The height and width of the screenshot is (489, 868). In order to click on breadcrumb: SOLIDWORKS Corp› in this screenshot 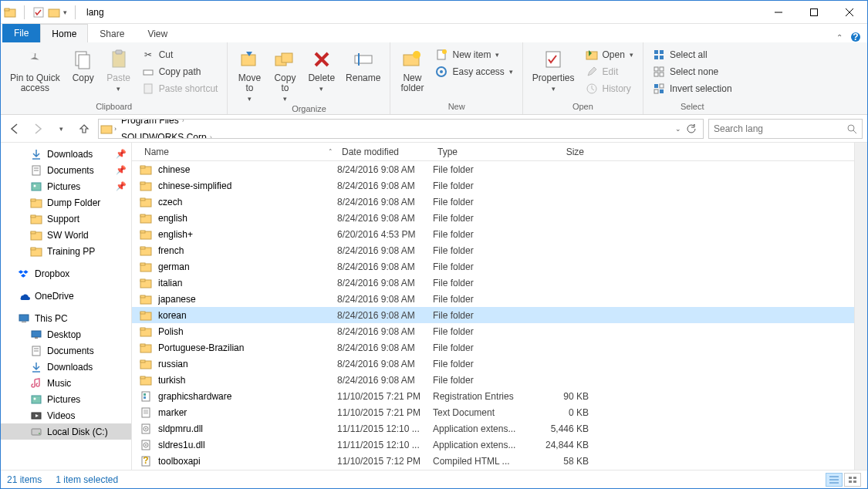, I will do `click(167, 134)`.